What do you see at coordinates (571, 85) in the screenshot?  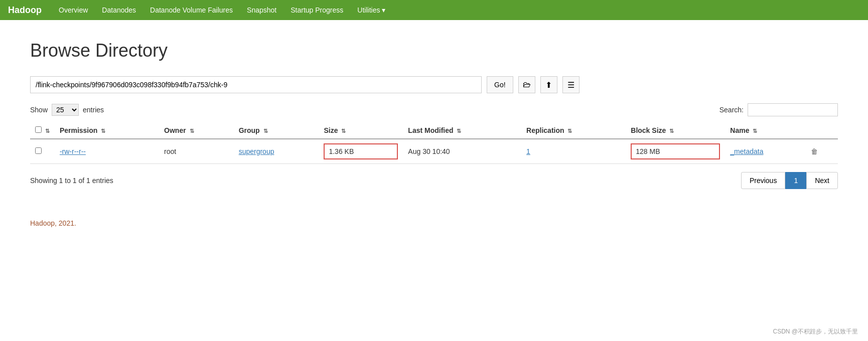 I see `doc-icon: ☰` at bounding box center [571, 85].